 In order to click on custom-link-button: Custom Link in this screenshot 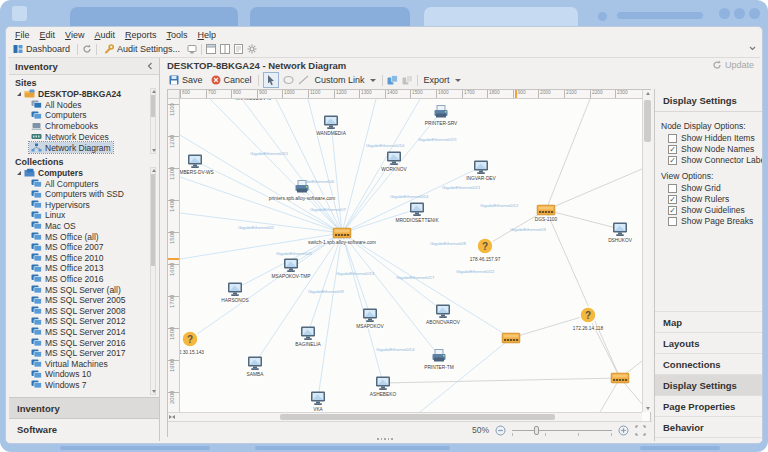, I will do `click(346, 80)`.